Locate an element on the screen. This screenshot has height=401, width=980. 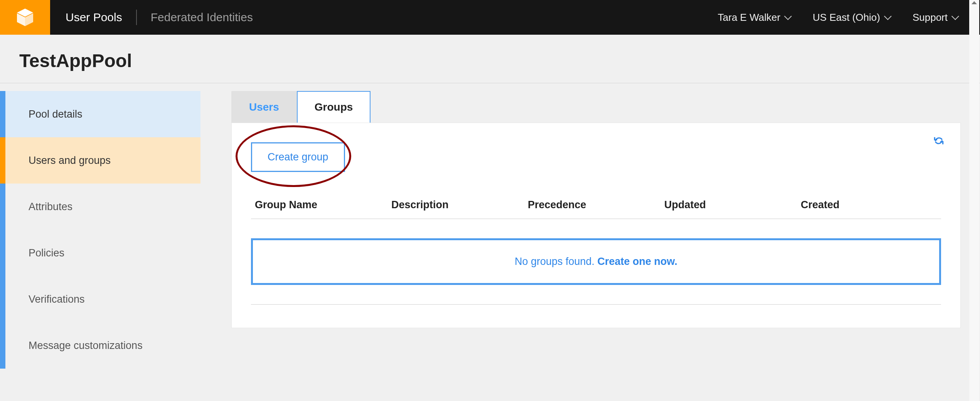
region-dropdown: US East (Ohio) is located at coordinates (851, 18).